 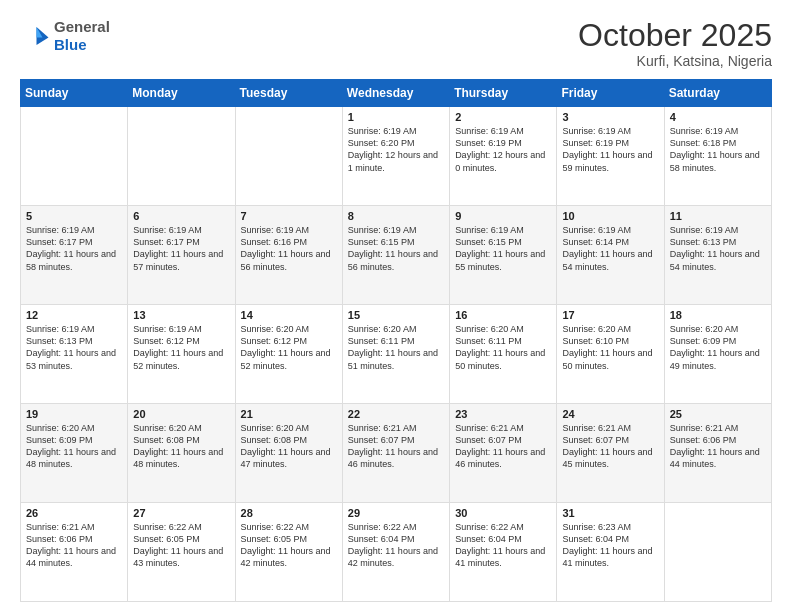 I want to click on day-number: 18, so click(x=718, y=315).